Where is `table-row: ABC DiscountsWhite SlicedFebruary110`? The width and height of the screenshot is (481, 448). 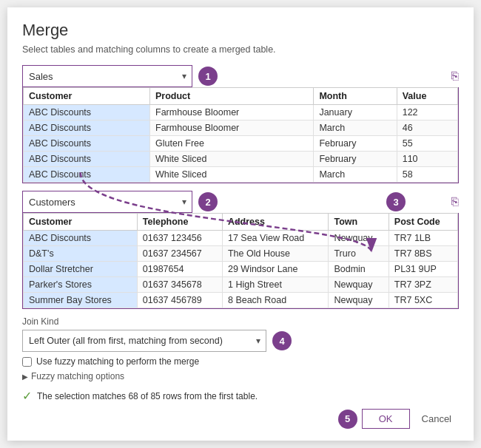 table-row: ABC DiscountsWhite SlicedFebruary110 is located at coordinates (241, 160).